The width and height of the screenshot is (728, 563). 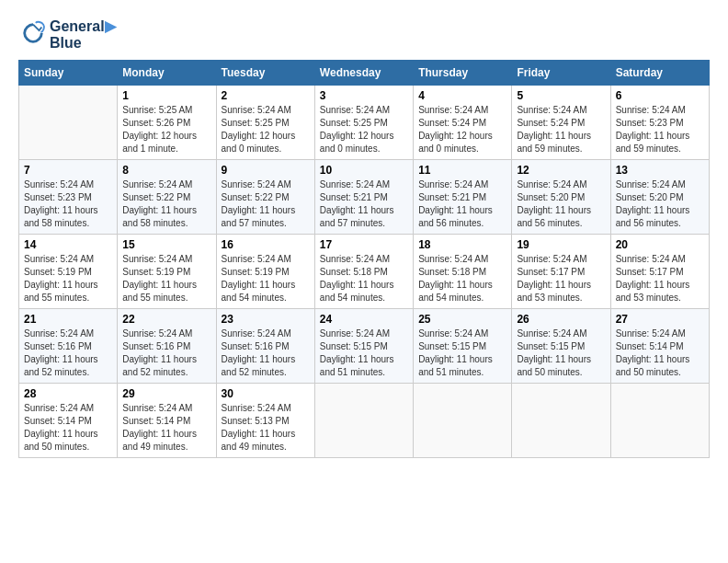 I want to click on calendar-cell: 28Sunrise: 5:24 AMSunset: 5:14 PMDayligh…, so click(x=68, y=421).